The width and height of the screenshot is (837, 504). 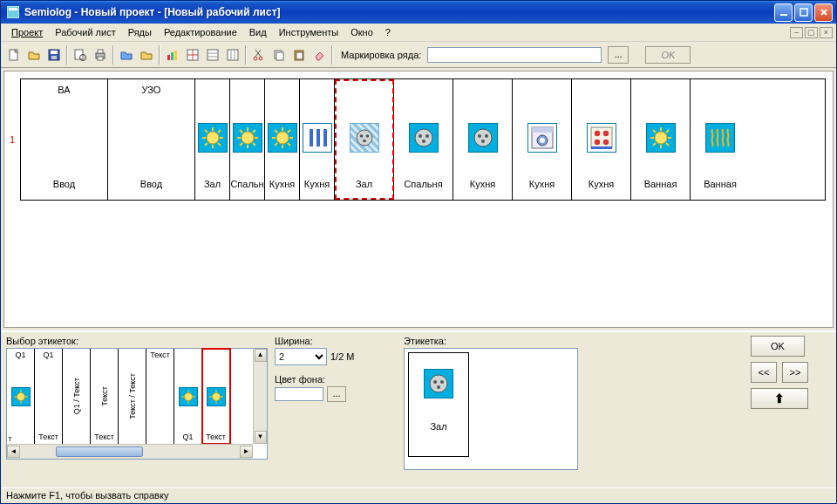 What do you see at coordinates (140, 32) in the screenshot?
I see `menu-rows: Ряды` at bounding box center [140, 32].